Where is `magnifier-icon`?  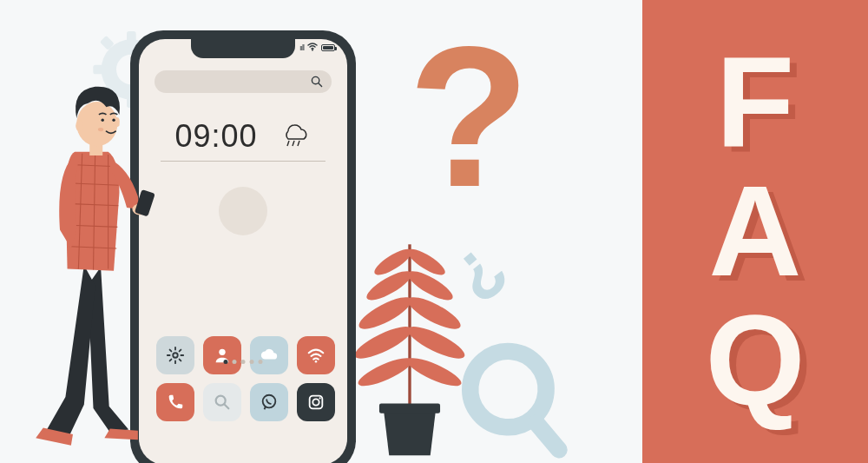 magnifier-icon is located at coordinates (534, 393).